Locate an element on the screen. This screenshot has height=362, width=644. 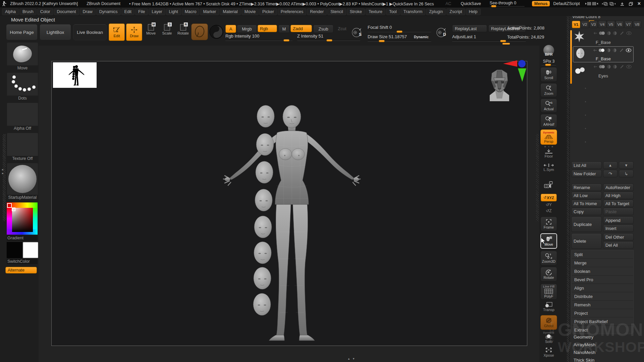
hue-strip-right is located at coordinates (35, 219).